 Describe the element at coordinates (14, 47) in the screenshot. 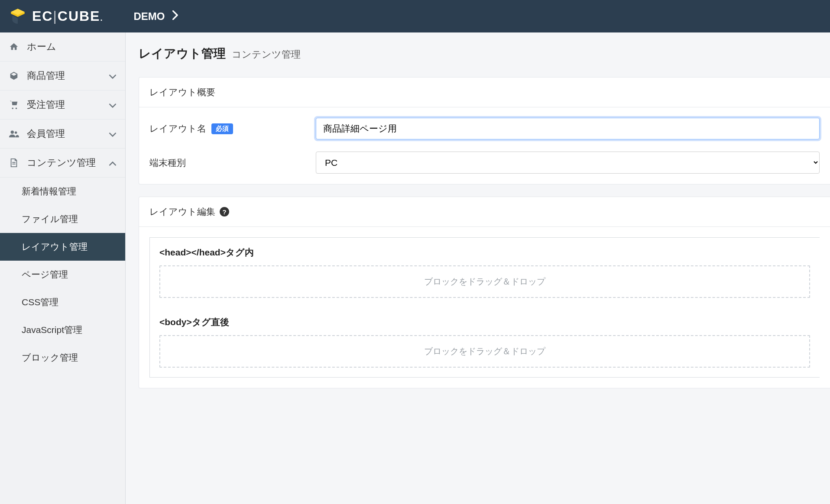

I see `home-icon` at that location.